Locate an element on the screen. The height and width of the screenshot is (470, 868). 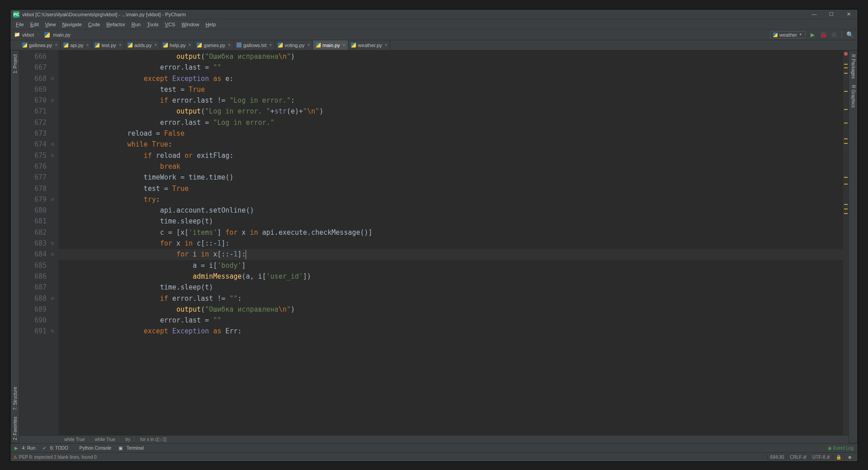
menu-help: Help is located at coordinates (211, 24).